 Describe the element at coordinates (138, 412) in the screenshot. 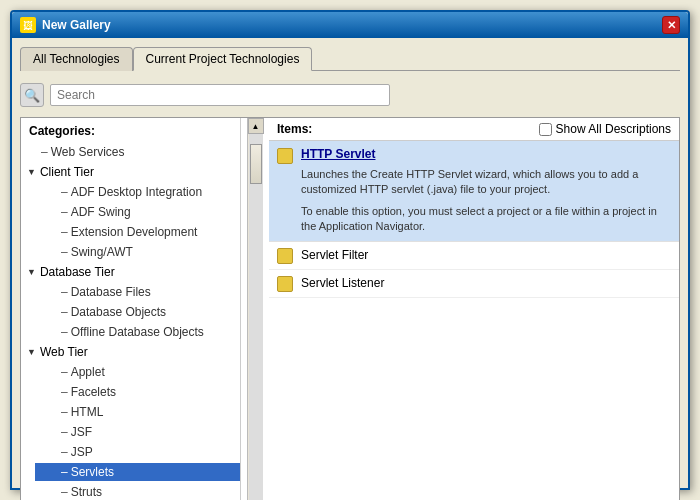

I see `tree-item-html: –HTML` at that location.